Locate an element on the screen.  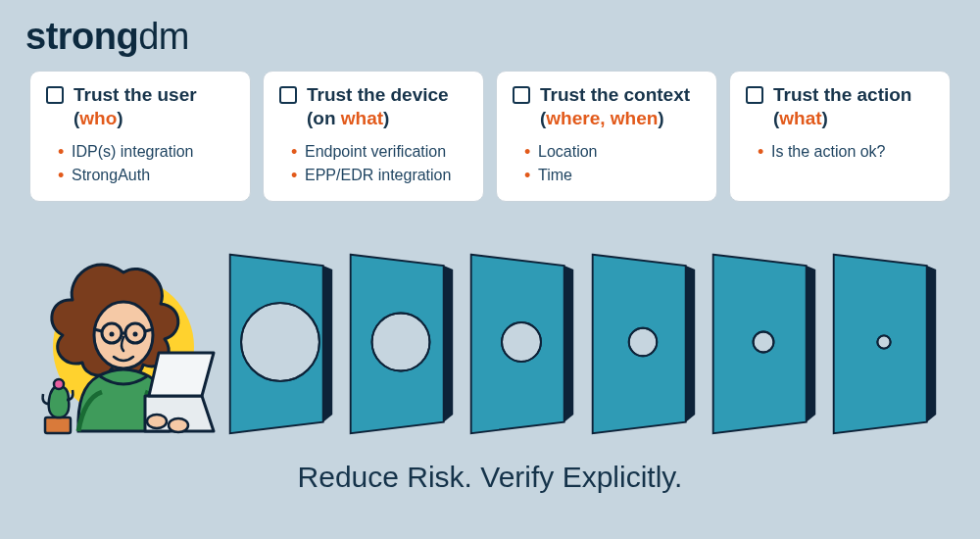
card-title-main: Trust the context is located at coordinates (615, 94).